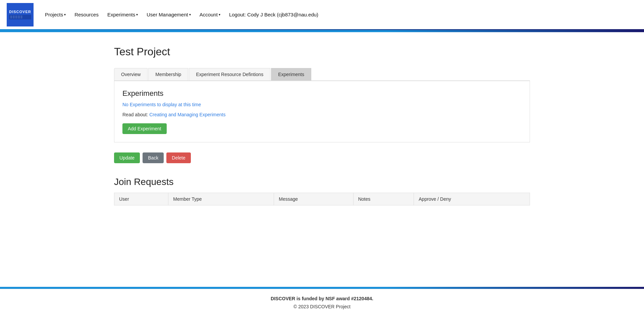 Image resolution: width=644 pixels, height=316 pixels. I want to click on nav-item-resources: Resources, so click(87, 15).